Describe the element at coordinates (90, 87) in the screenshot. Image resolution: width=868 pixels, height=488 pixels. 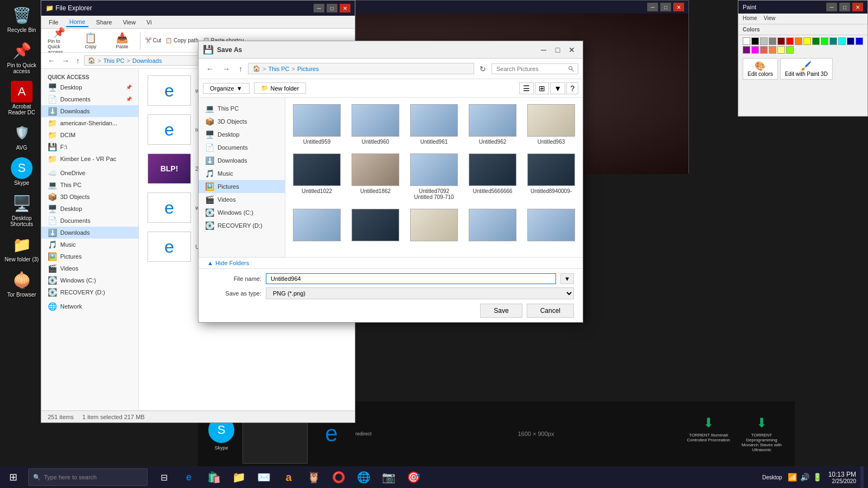
I see `sidebar-desktop: 🖥️ Desktop 📌` at that location.